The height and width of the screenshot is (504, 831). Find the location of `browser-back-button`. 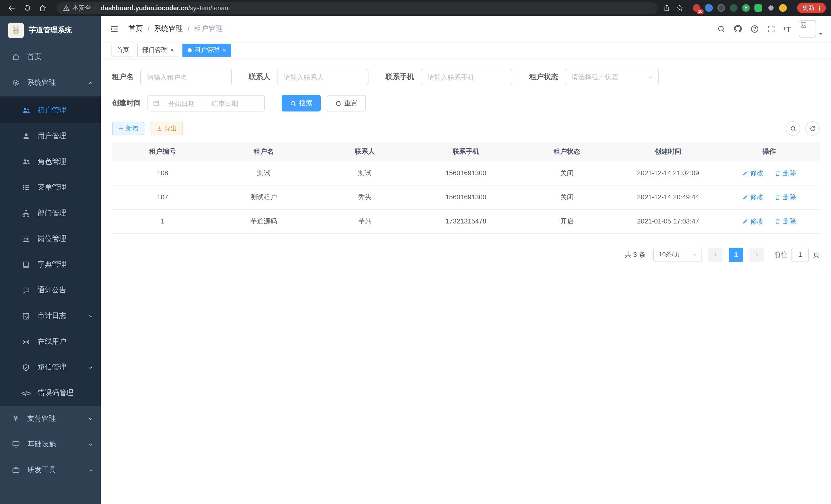

browser-back-button is located at coordinates (12, 8).